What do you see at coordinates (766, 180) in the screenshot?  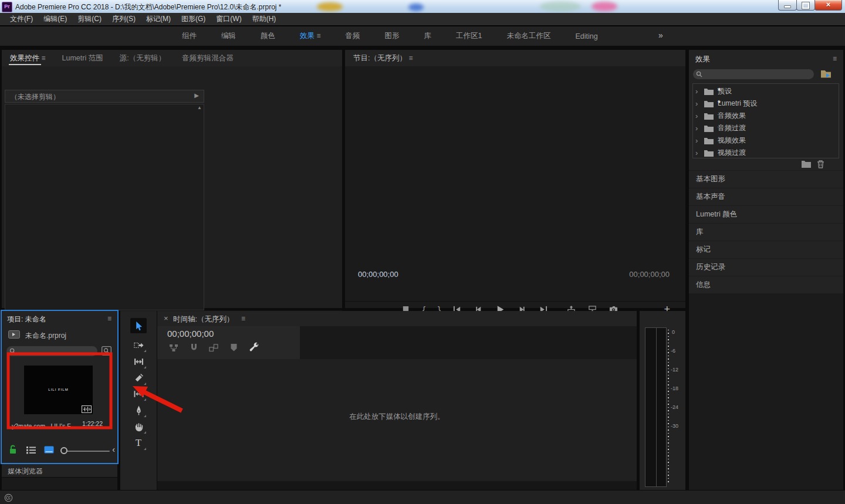 I see `tab-essential-graphics: 基本图形` at bounding box center [766, 180].